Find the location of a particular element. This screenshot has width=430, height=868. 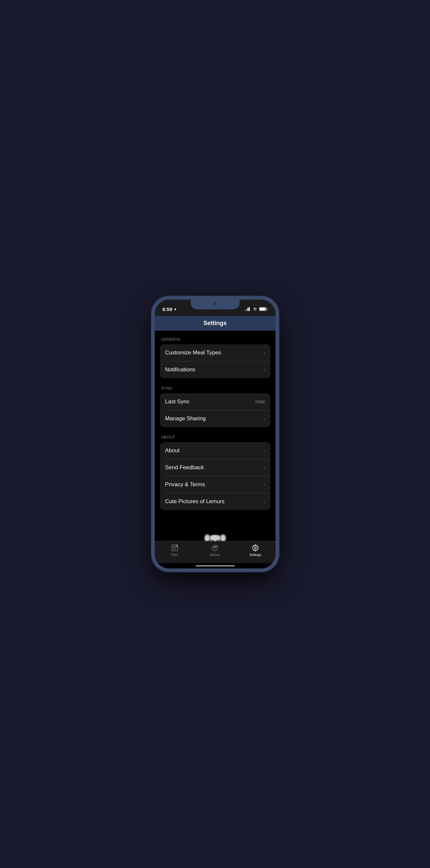

plan-icon: + is located at coordinates (175, 548).